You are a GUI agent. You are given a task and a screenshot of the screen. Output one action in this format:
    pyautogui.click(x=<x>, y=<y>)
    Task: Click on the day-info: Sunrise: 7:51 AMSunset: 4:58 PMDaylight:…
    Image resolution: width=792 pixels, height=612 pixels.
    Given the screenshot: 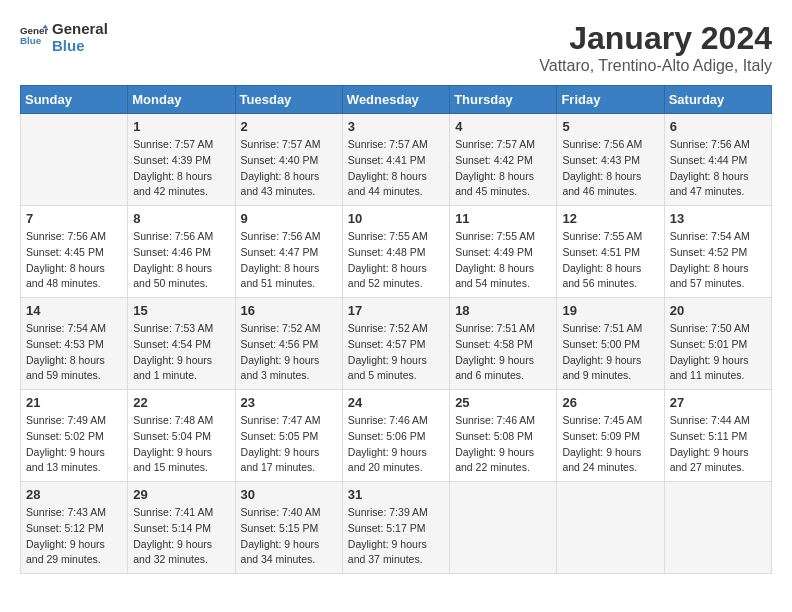 What is the action you would take?
    pyautogui.click(x=503, y=352)
    